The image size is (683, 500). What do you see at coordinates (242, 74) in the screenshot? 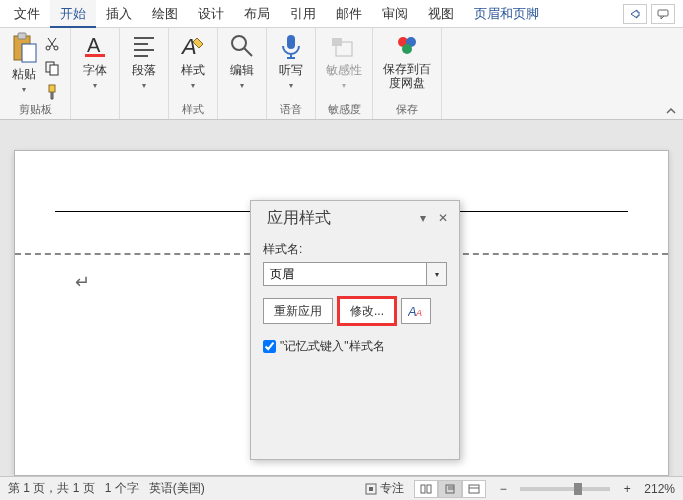
I see `ribbon-group-editing: 编辑 ▾` at bounding box center [242, 74].